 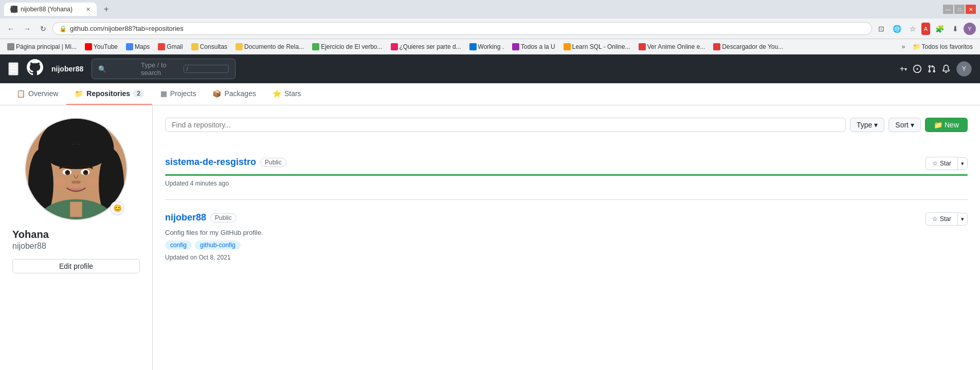 I want to click on nav-projects: ▦ Projects, so click(x=178, y=94).